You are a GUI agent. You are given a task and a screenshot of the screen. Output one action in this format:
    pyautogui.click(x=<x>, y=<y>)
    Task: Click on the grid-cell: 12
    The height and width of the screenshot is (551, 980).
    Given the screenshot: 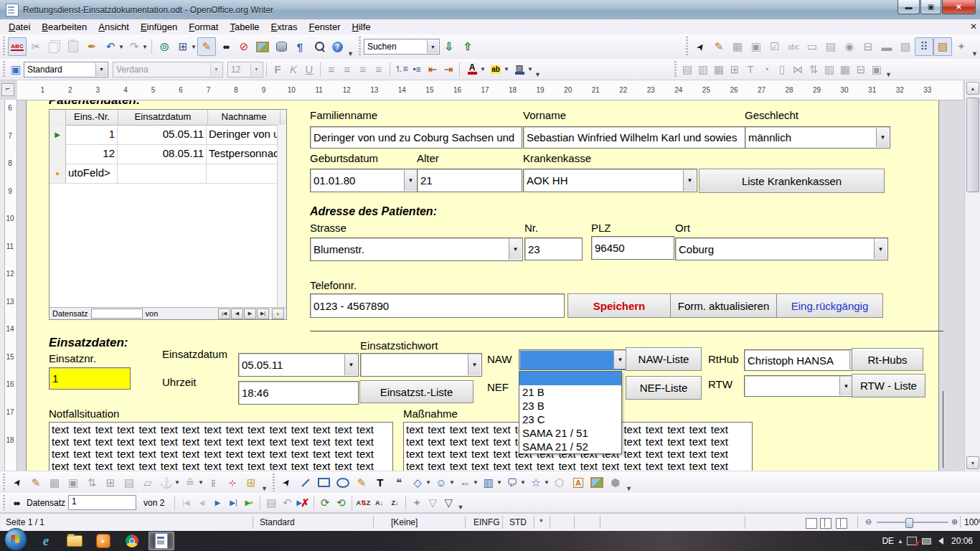 What is the action you would take?
    pyautogui.click(x=92, y=154)
    